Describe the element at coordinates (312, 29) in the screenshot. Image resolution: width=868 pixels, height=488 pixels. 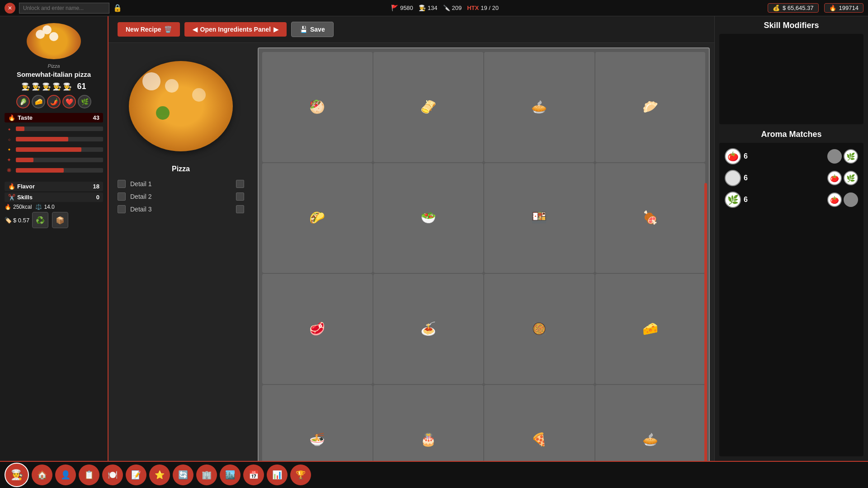
I see `save-button: 💾 Save` at that location.